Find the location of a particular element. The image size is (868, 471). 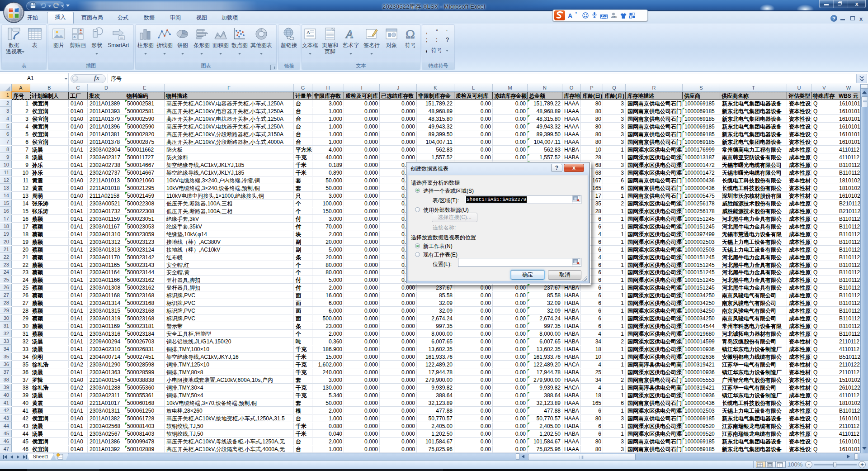

svg-text: Ω is located at coordinates (410, 34).